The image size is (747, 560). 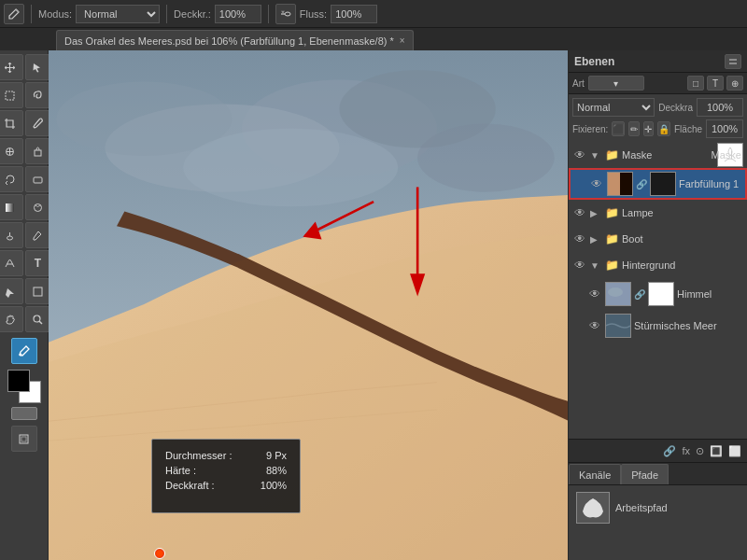 I want to click on document-tab: Das Orakel des Meeres.psd bei 106% (Farb…, so click(x=235, y=40).